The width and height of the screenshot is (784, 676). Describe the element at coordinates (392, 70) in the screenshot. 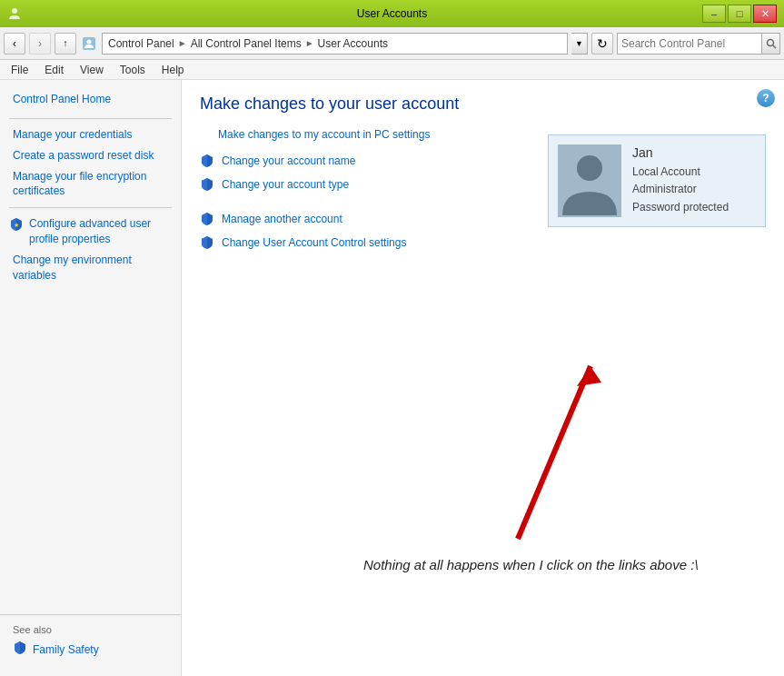

I see `menubar: File Edit View Tools Help` at that location.